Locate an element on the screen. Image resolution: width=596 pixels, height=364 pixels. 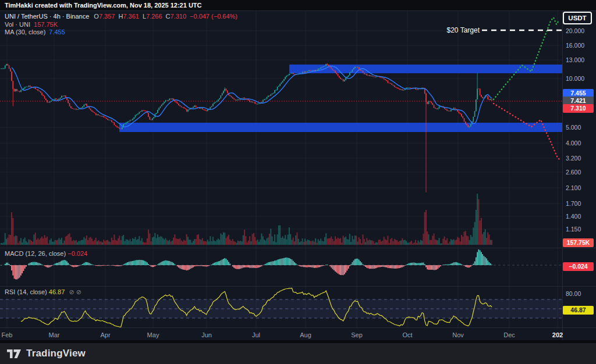
volume-label: Vol · UNI is located at coordinates (17, 25).